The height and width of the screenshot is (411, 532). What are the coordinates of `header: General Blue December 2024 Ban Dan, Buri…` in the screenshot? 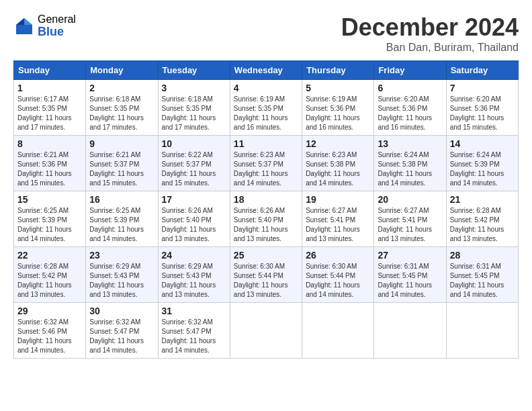 It's located at (266, 34).